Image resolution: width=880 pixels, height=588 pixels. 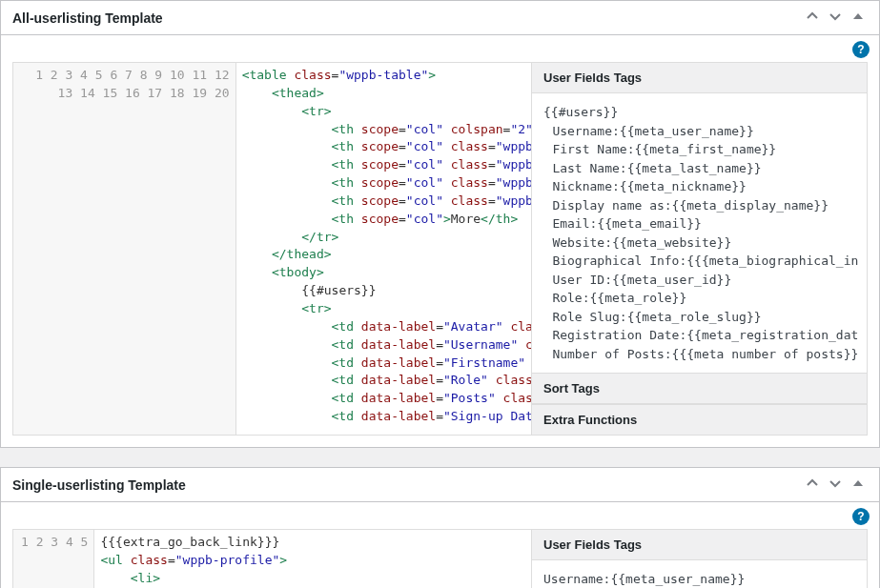 I want to click on panel-header: All-userlisting Template, so click(x=440, y=18).